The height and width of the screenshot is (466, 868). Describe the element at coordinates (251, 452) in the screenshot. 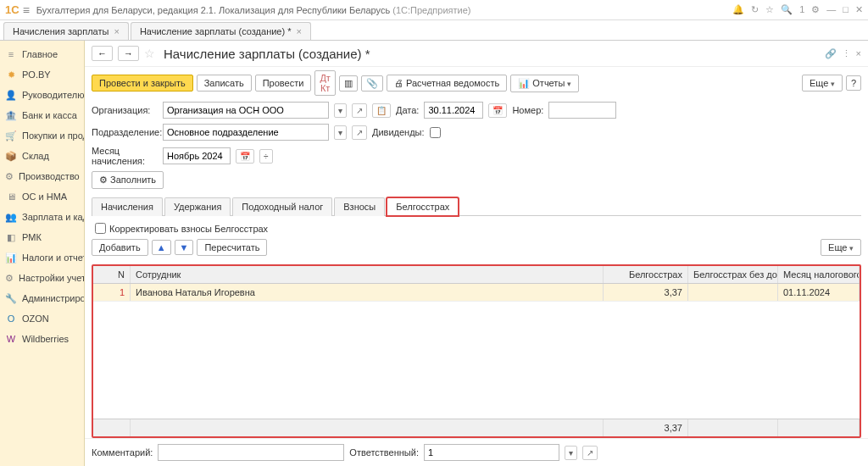

I see `comment-input` at that location.